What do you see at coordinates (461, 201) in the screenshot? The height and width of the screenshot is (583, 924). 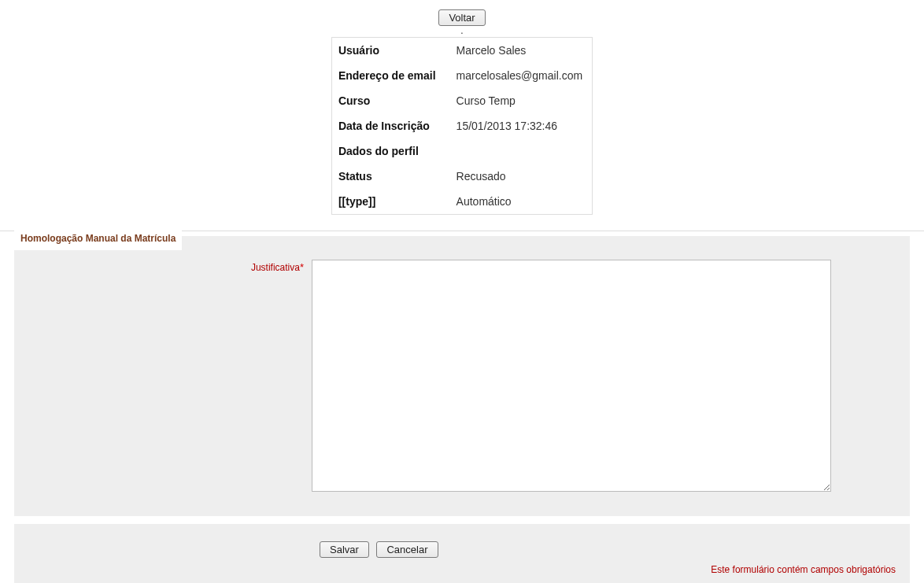 I see `table-row: [[type]] Automático` at bounding box center [461, 201].